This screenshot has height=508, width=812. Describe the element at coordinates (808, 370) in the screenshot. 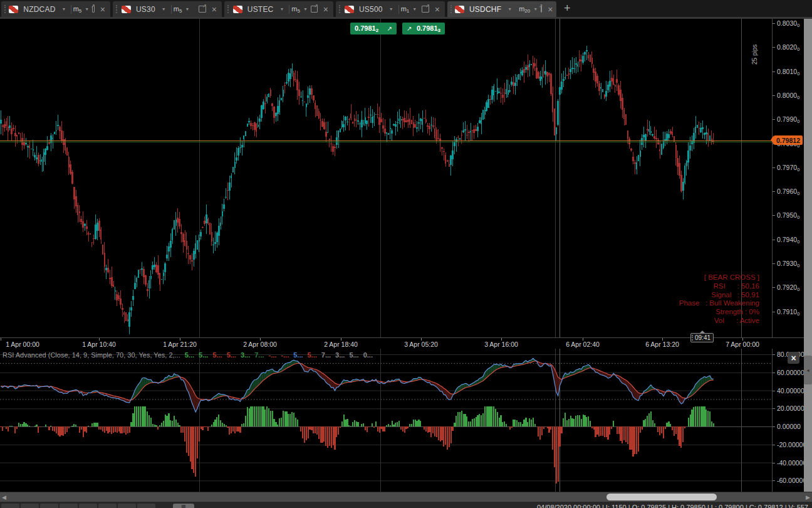

I see `splitter-handle: ◂` at that location.